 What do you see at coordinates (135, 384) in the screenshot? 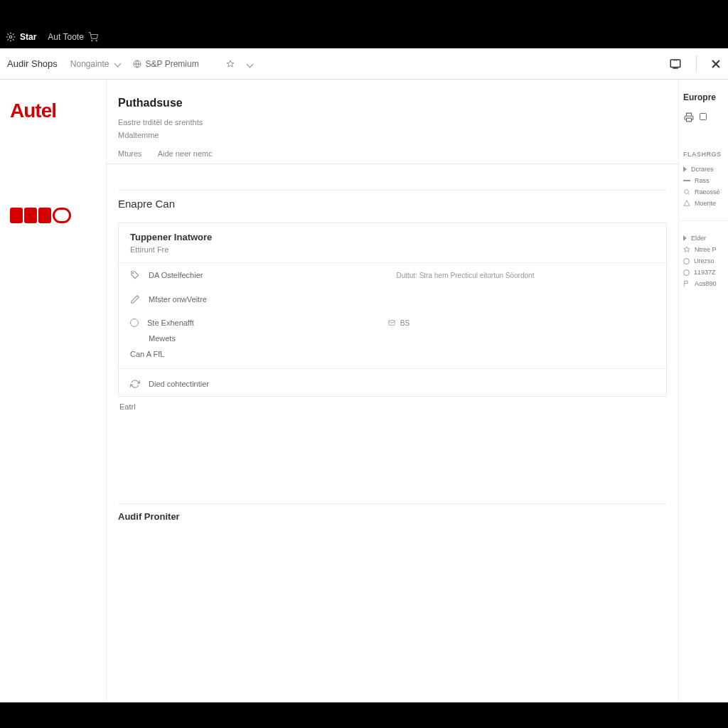
I see `refresh-icon` at bounding box center [135, 384].